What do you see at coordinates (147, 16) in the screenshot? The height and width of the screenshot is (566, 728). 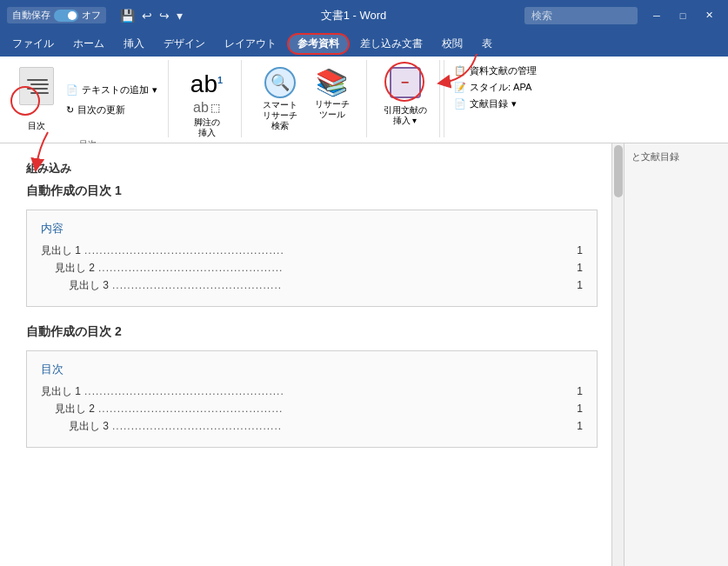 I see `undo-icon: ↩` at bounding box center [147, 16].